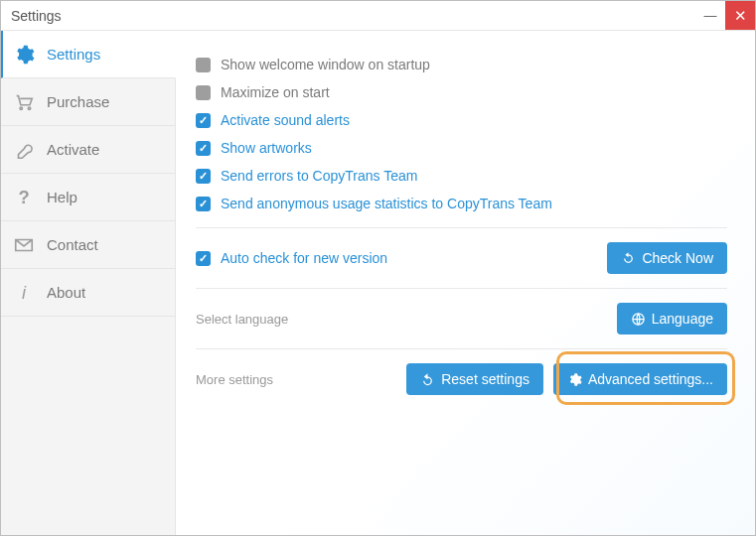 The image size is (756, 536). What do you see at coordinates (628, 258) in the screenshot?
I see `refresh-icon` at bounding box center [628, 258].